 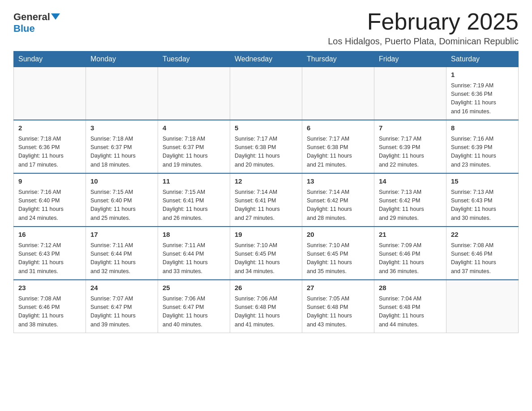 I want to click on day-info: Sunrise: 7:18 AMSunset: 6:36 PMDaylight:…, so click(x=50, y=152).